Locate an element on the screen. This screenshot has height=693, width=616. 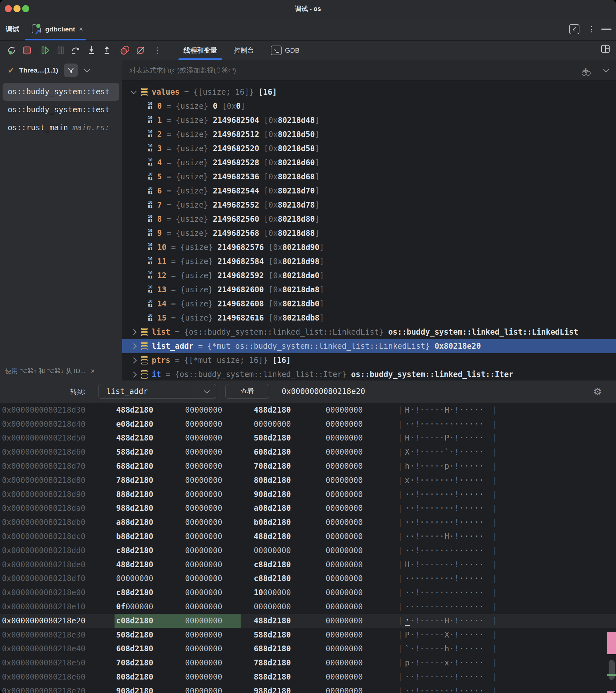
memory-row: 0x0000000080218e4060 8d 21 8000 00 00 00… is located at coordinates (308, 649).